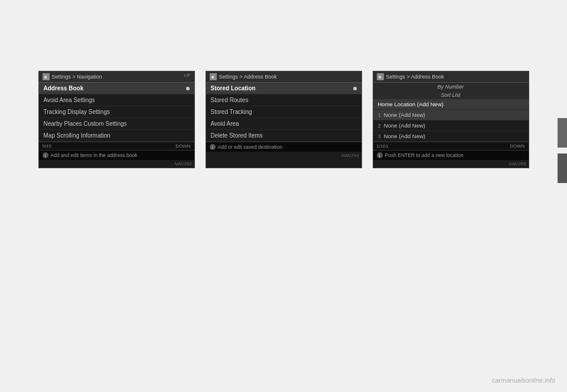 The height and width of the screenshot is (392, 567). Describe the element at coordinates (380, 77) in the screenshot. I see `screen3-header-icon: ■` at that location.